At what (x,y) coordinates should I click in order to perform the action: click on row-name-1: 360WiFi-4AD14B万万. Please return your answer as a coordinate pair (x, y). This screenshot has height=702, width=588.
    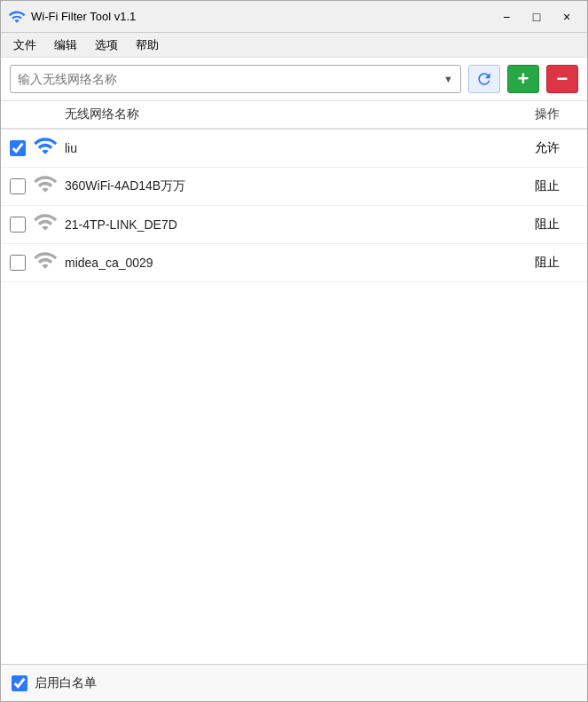
    Looking at the image, I should click on (291, 186).